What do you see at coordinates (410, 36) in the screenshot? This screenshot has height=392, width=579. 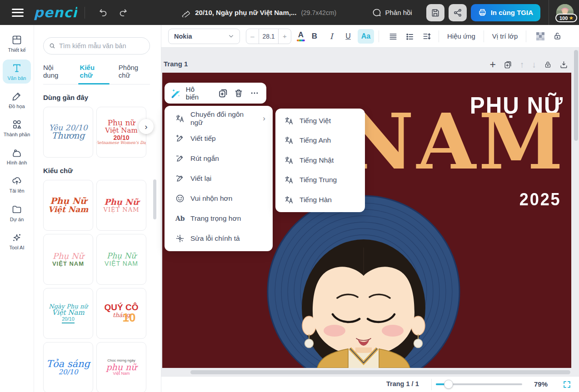 I see `list-button` at bounding box center [410, 36].